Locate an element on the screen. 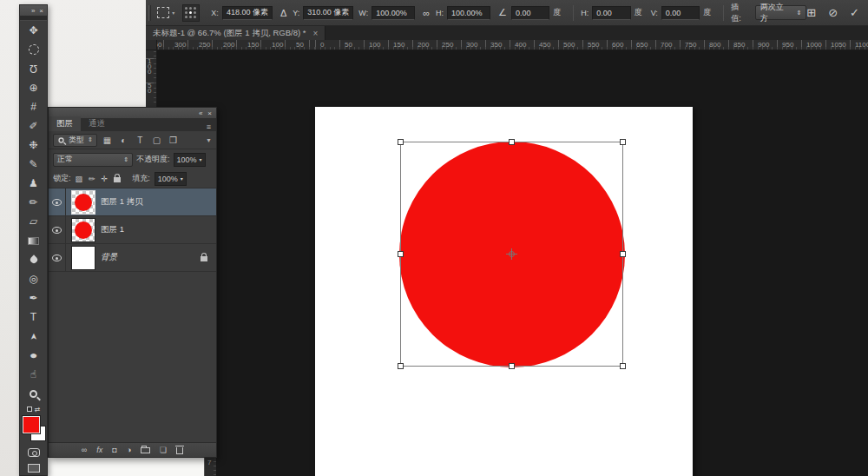 The width and height of the screenshot is (868, 476). panel-menu-icon: ≡ is located at coordinates (212, 127).